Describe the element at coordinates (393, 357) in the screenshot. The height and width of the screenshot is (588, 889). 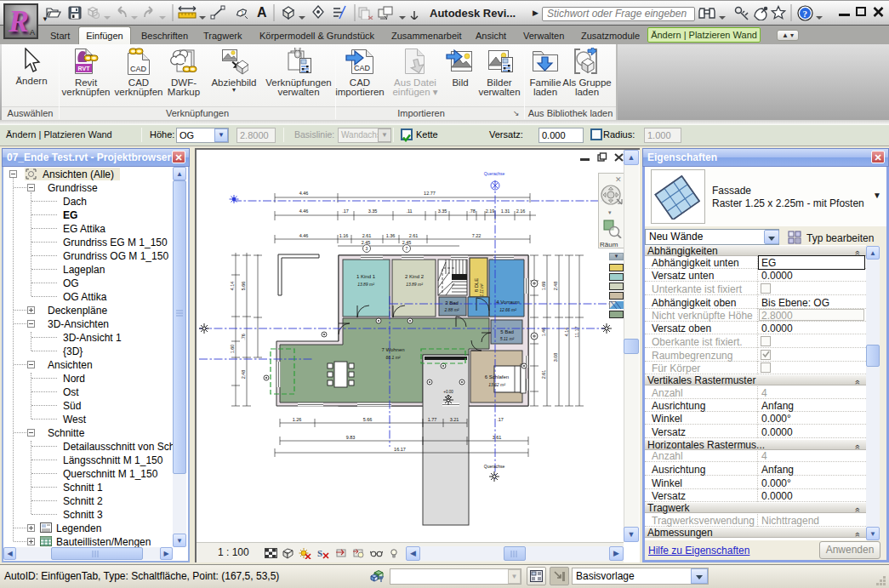
I see `svg-text: 66.1 m²` at that location.